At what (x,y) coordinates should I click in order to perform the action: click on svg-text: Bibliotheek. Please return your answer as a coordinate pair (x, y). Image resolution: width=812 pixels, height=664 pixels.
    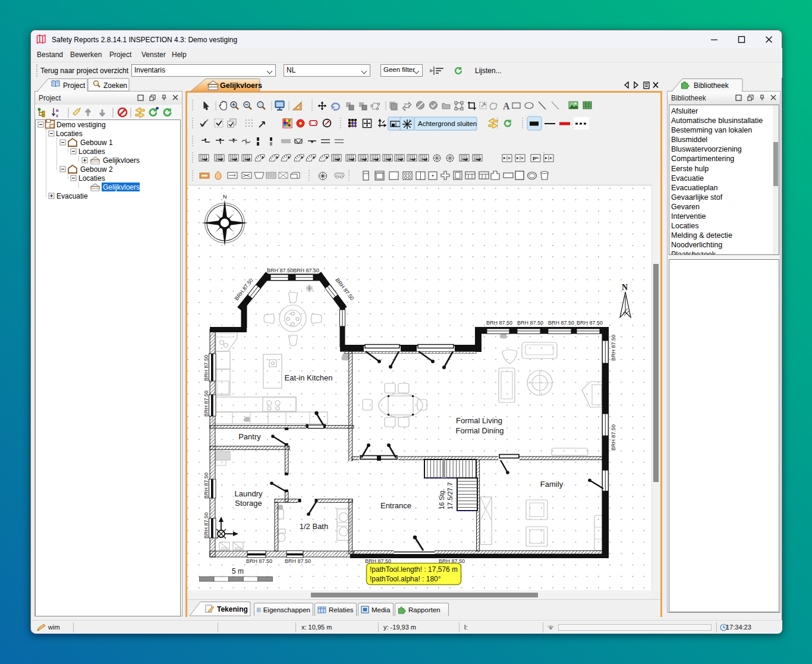
    Looking at the image, I should click on (712, 86).